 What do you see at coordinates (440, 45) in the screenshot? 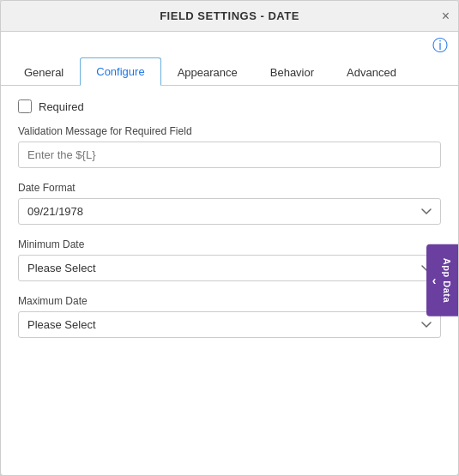
I see `info-icon: ⓘ` at bounding box center [440, 45].